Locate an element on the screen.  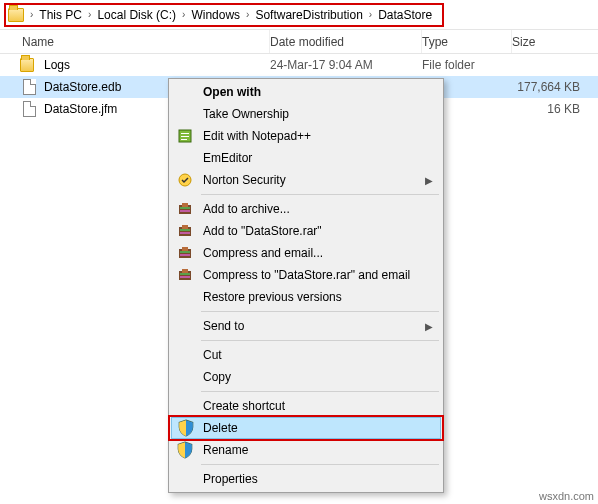
menu-restore-previous: Restore previous versions is located at coordinates (306, 297).